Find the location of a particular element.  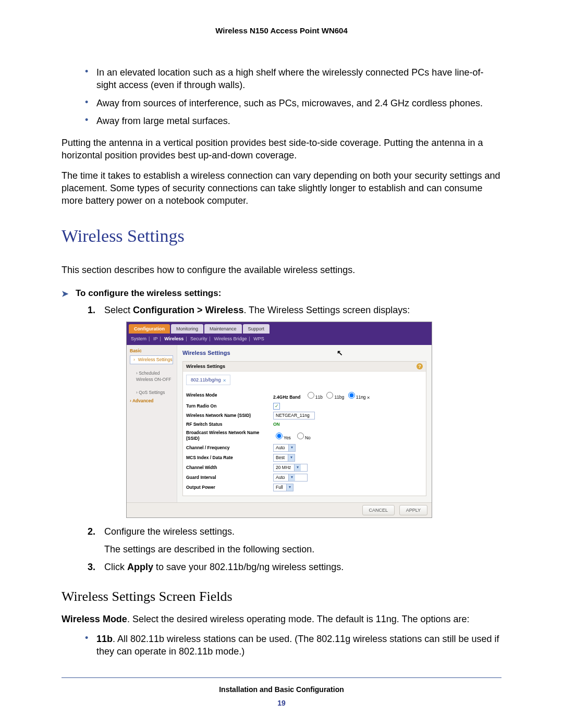

subnav-item: System is located at coordinates (139, 339).